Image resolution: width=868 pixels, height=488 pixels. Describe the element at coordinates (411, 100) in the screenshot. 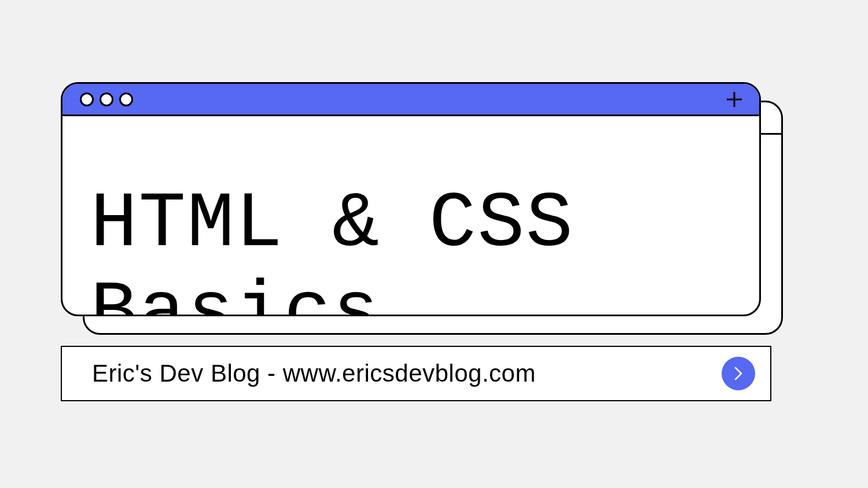

I see `window-titlebar` at that location.